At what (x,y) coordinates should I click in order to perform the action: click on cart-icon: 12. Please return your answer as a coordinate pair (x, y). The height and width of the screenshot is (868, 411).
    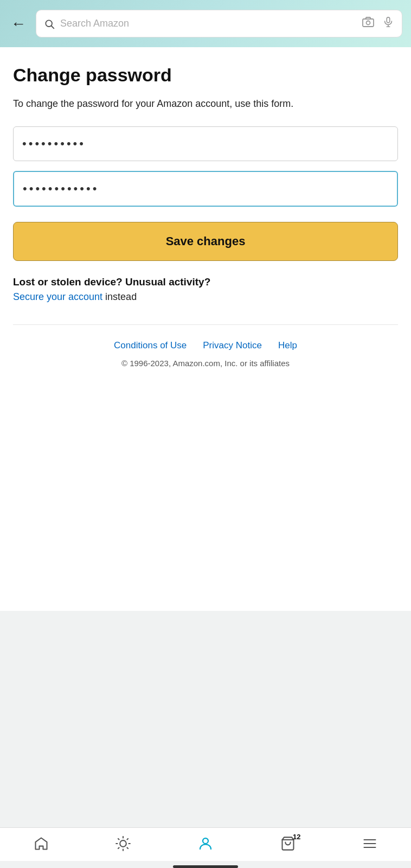
    Looking at the image, I should click on (288, 845).